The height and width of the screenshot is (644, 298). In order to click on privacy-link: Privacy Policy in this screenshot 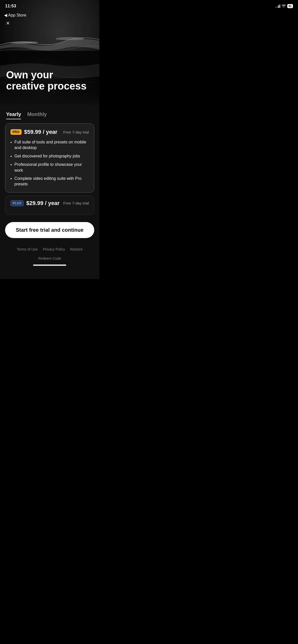, I will do `click(54, 249)`.